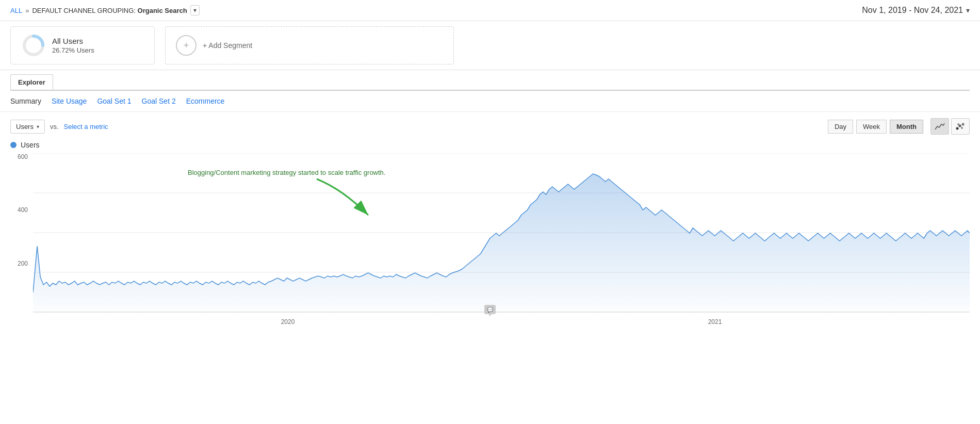  Describe the element at coordinates (73, 45) in the screenshot. I see `primary-segment-info: All Users 26.72% Users` at that location.